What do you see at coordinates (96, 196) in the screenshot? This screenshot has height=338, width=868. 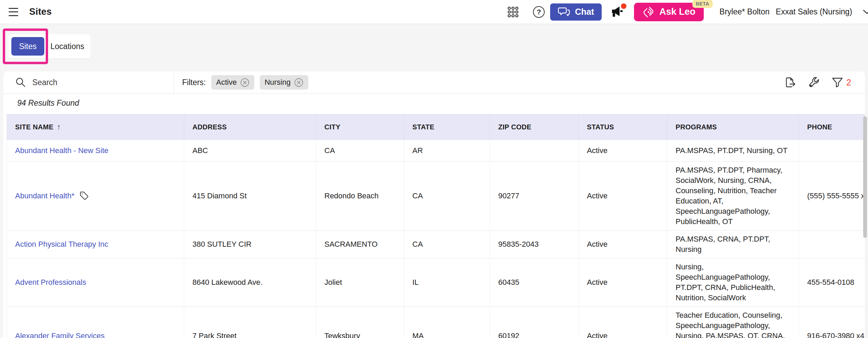 I see `cell-site-name: Abundant Health*` at bounding box center [96, 196].